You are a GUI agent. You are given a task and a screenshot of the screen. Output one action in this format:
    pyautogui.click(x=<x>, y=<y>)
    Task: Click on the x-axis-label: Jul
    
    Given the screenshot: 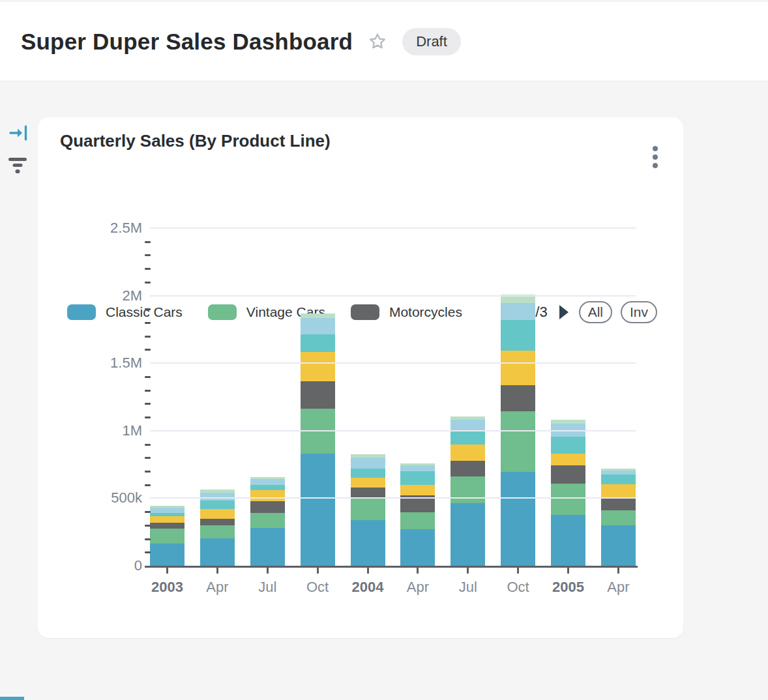 What is the action you would take?
    pyautogui.click(x=468, y=587)
    